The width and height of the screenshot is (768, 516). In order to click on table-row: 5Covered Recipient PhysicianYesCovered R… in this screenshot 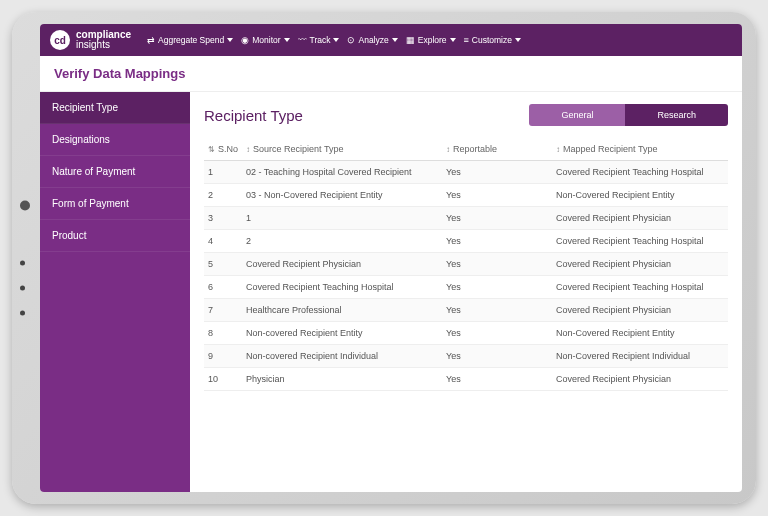, I will do `click(466, 264)`.